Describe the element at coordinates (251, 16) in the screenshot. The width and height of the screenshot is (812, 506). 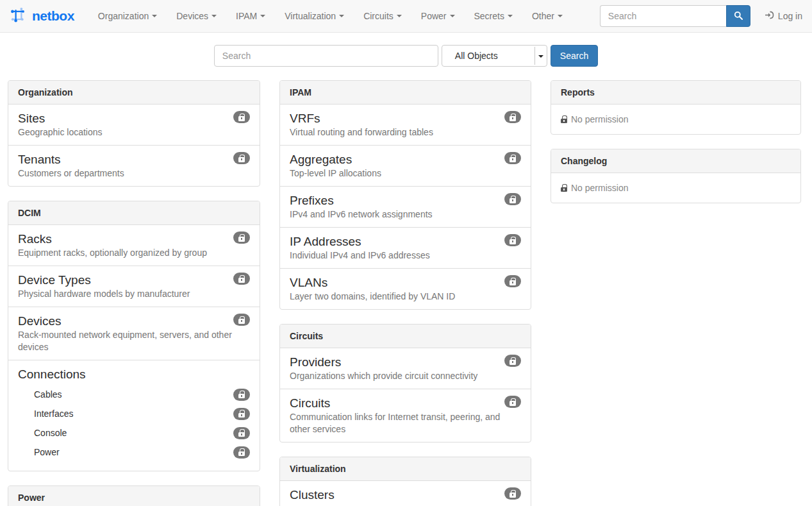
I see `nav-menu-ipam: IPAM` at that location.